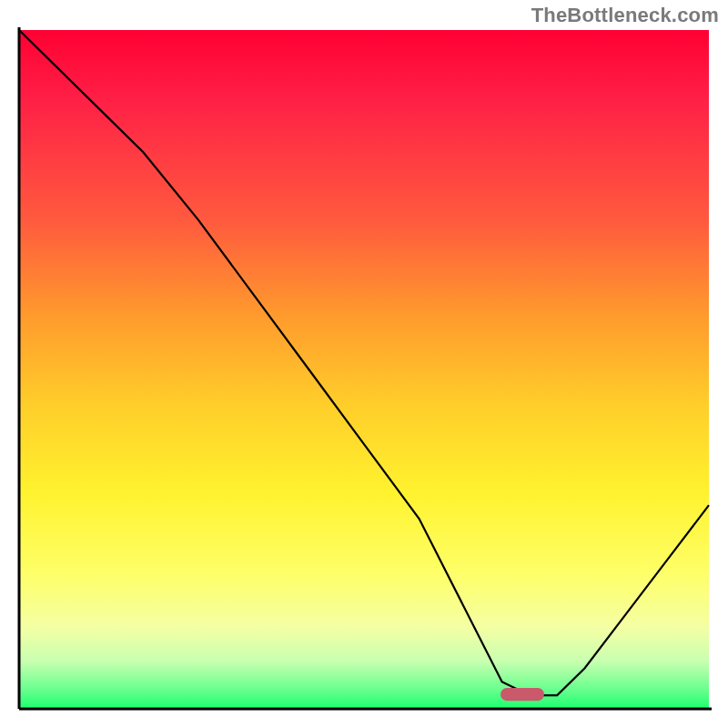 Image resolution: width=728 pixels, height=728 pixels. What do you see at coordinates (625, 15) in the screenshot?
I see `watermark-text: TheBottleneck.com` at bounding box center [625, 15].